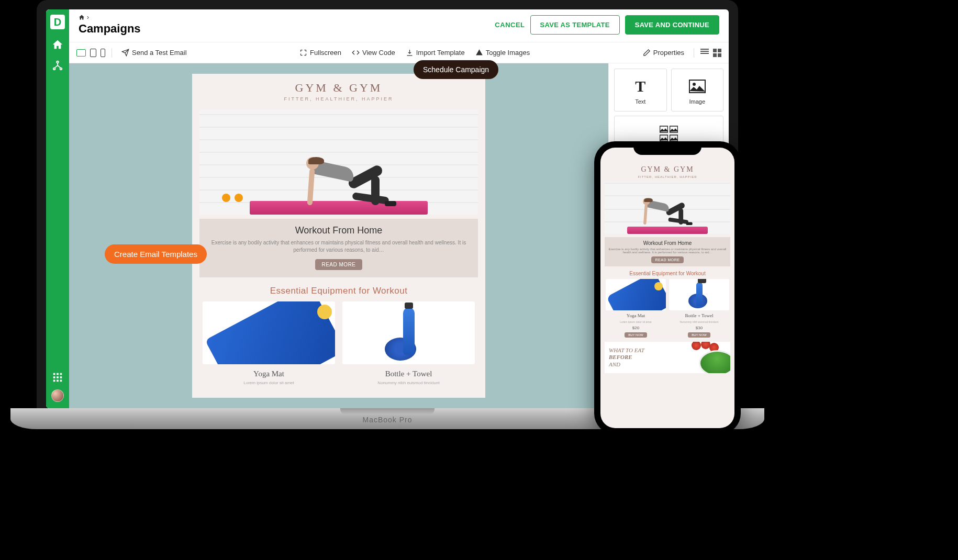  What do you see at coordinates (699, 328) in the screenshot?
I see `phone-product-price: $30` at bounding box center [699, 328].